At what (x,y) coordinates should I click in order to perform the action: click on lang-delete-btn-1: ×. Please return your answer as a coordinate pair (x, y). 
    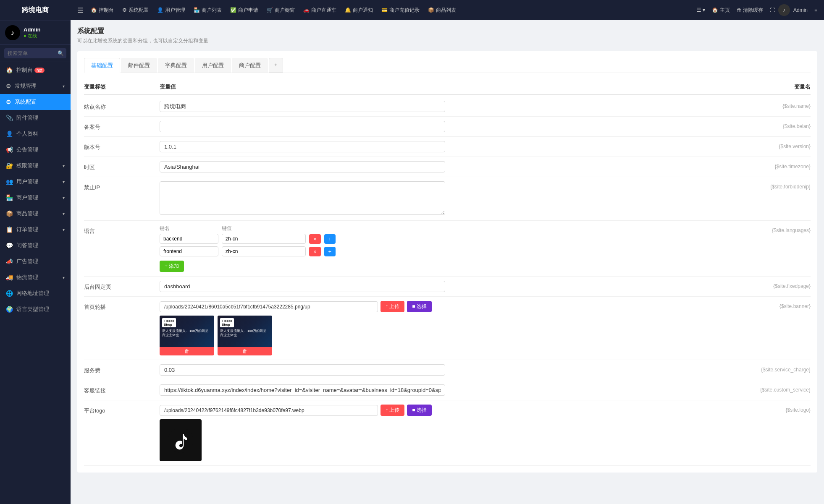
    Looking at the image, I should click on (315, 252).